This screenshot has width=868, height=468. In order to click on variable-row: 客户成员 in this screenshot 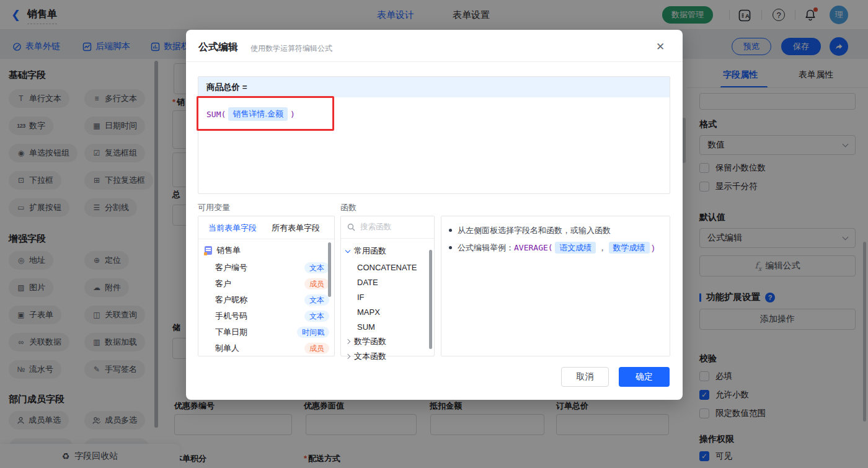, I will do `click(267, 284)`.